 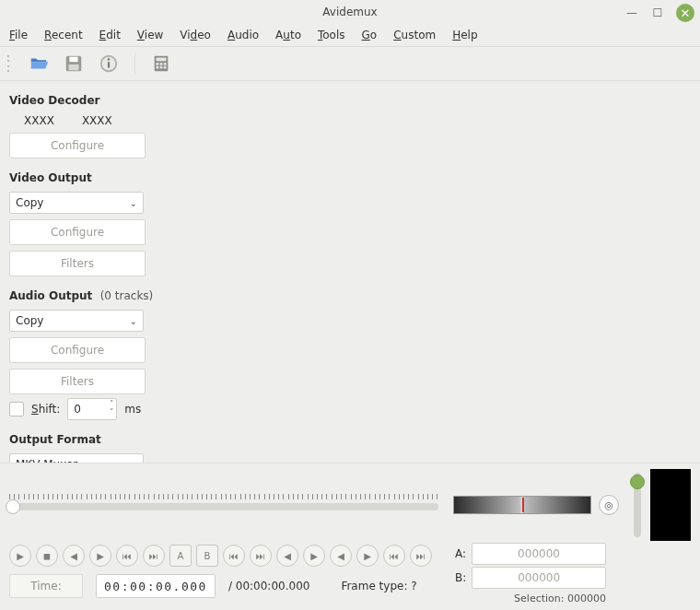 I want to click on audio-output-select: Copy ⌄, so click(x=76, y=321).